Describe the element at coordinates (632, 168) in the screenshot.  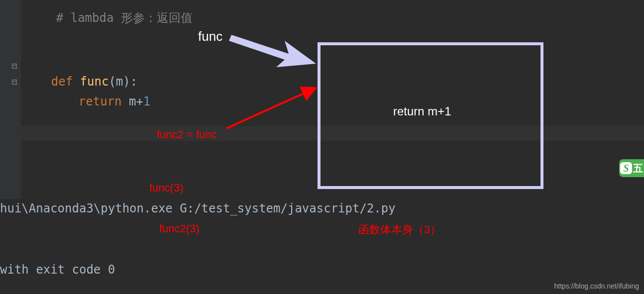
I see `ime-badge: S 五` at that location.